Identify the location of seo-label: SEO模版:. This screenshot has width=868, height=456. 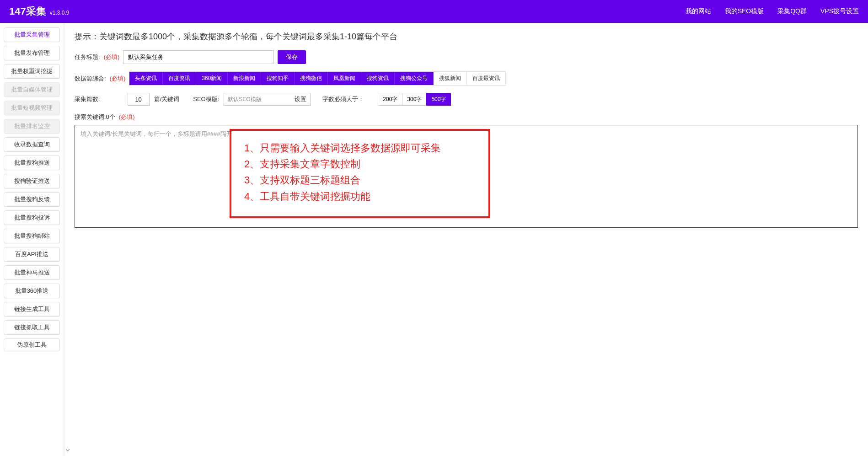
(206, 99).